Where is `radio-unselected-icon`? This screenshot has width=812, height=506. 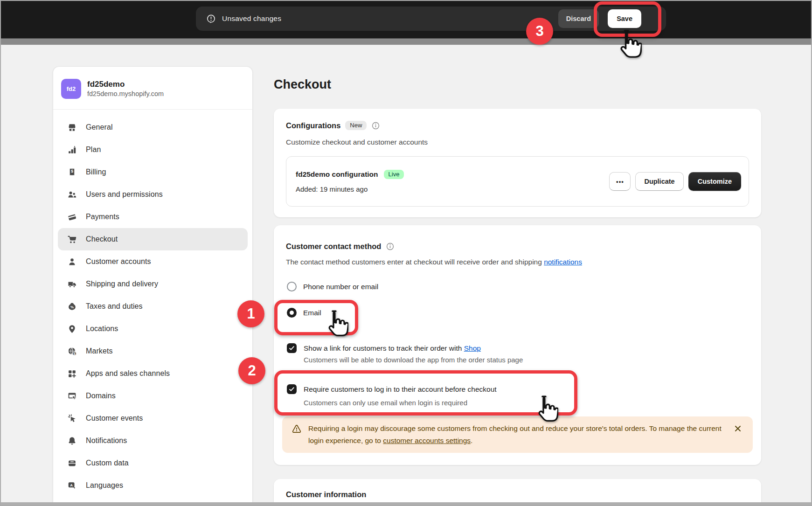 radio-unselected-icon is located at coordinates (292, 286).